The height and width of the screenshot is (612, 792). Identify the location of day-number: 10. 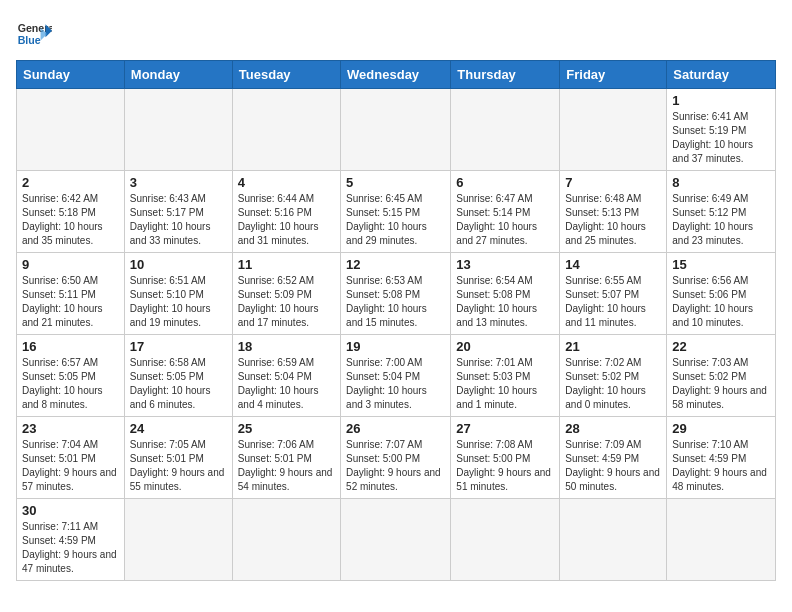
(178, 264).